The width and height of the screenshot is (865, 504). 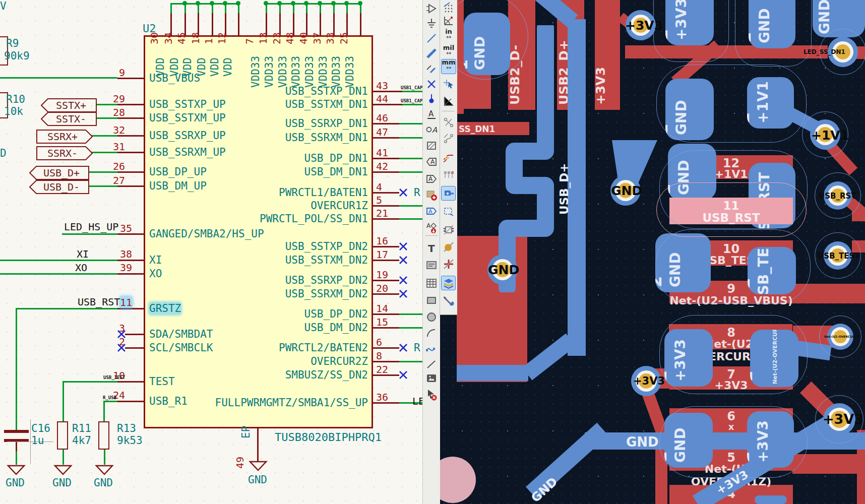 I want to click on resistor-r13, so click(x=104, y=435).